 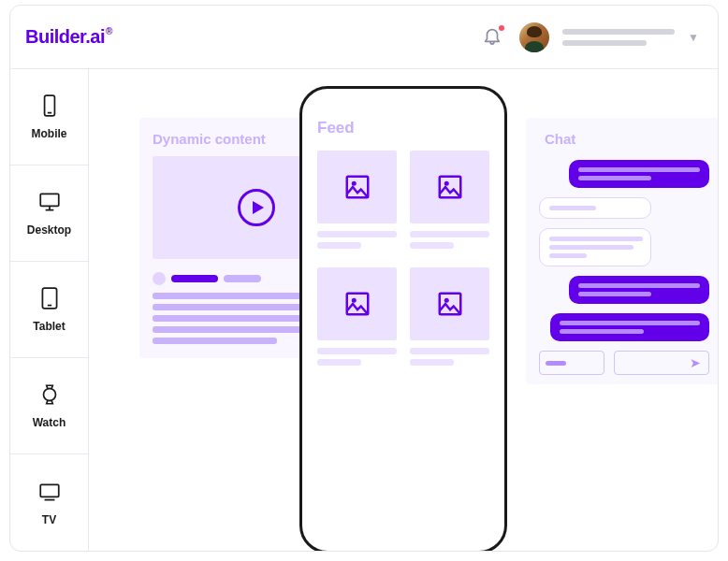 I want to click on author-avatar-placeholder, so click(x=159, y=279).